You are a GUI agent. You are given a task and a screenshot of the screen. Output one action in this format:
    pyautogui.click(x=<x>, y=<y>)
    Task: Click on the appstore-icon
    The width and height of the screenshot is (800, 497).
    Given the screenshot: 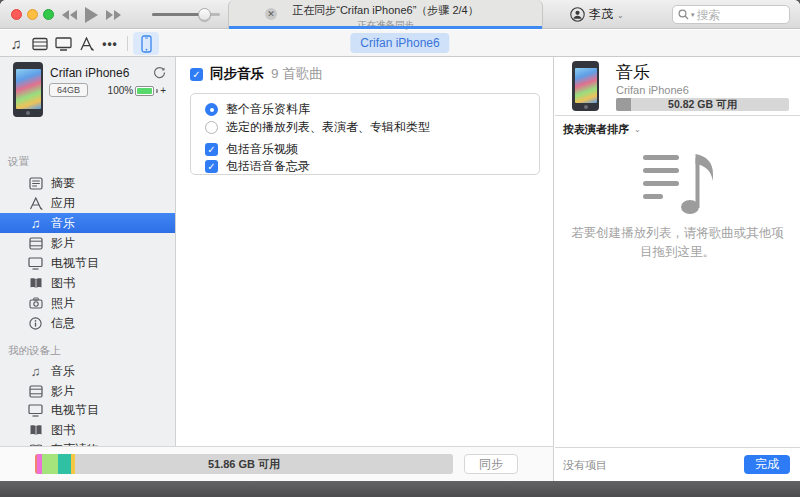 What is the action you would take?
    pyautogui.click(x=86, y=44)
    